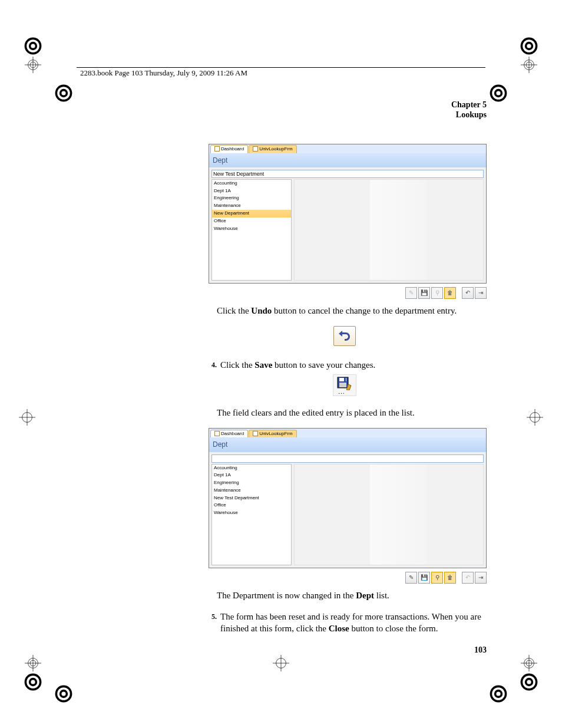 Image resolution: width=562 pixels, height=728 pixels. I want to click on screenshot-dept-edit: Dashboard UnivLookupFrm Dept AccountingD…, so click(348, 213).